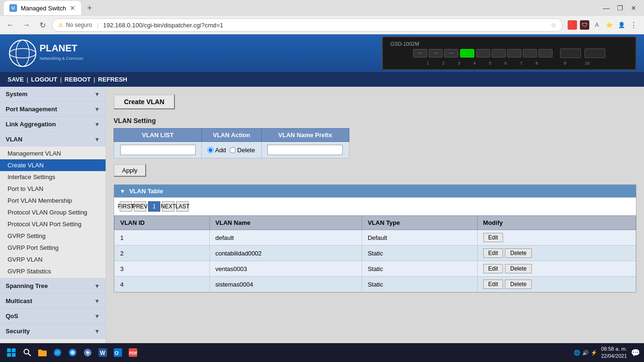 The image size is (644, 362). What do you see at coordinates (117, 353) in the screenshot?
I see `svg-text: O` at bounding box center [117, 353].